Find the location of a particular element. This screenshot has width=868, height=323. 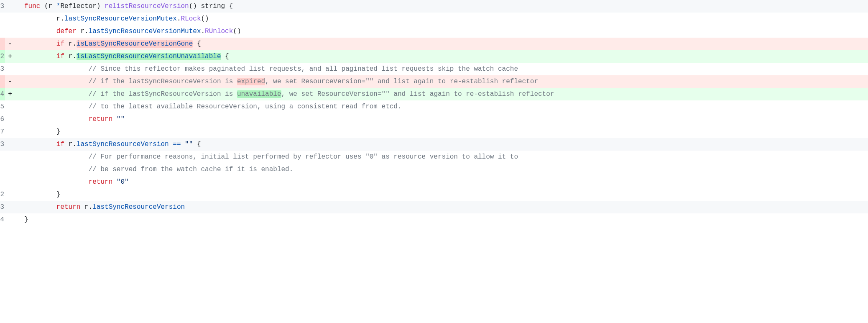

line-number: 6 is located at coordinates (3, 119).